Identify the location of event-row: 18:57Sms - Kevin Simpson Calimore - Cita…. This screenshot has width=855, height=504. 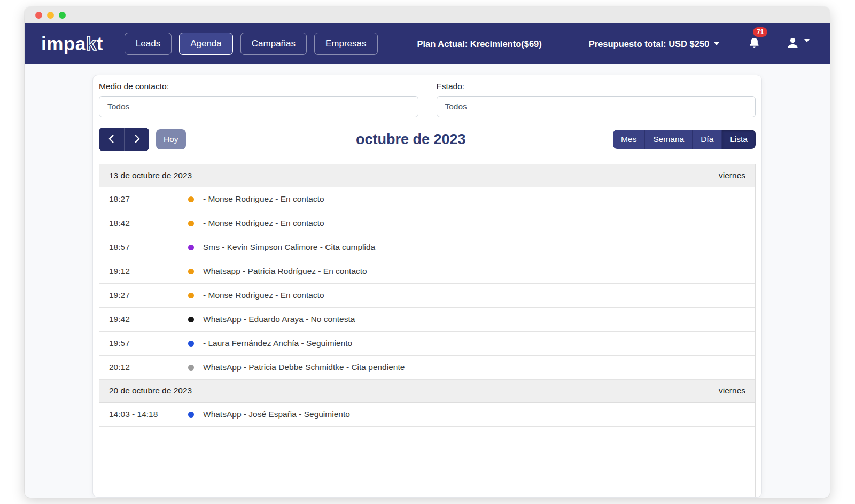
(428, 248).